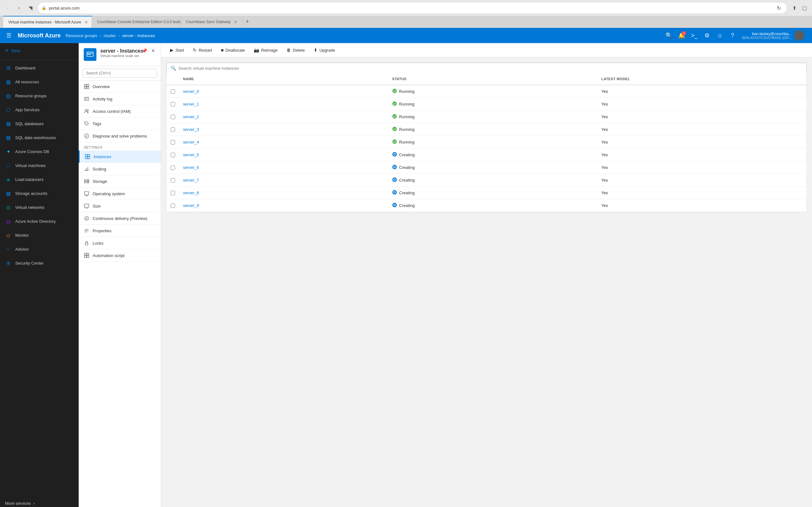 Image resolution: width=812 pixels, height=507 pixels. I want to click on row-name-9: server_9, so click(284, 205).